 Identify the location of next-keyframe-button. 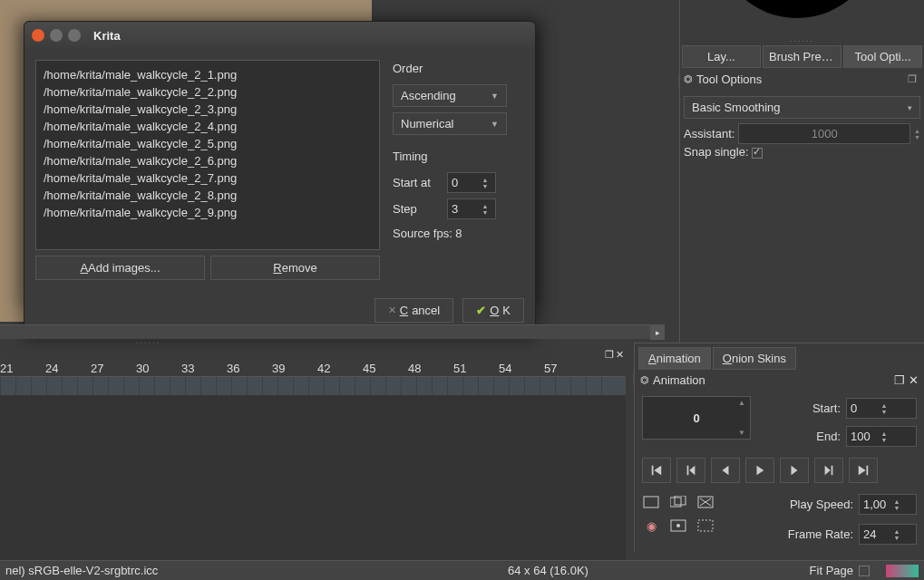
(829, 470).